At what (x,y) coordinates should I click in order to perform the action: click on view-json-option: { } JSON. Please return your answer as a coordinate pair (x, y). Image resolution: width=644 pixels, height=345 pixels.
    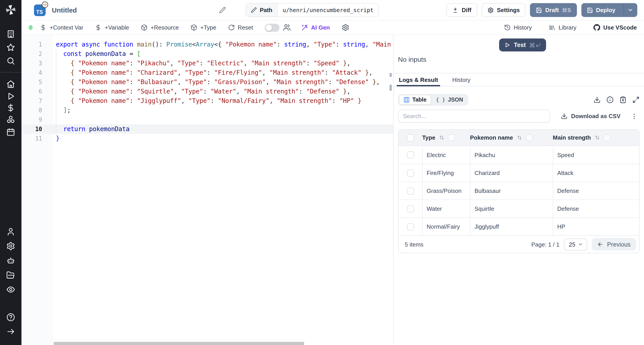
    Looking at the image, I should click on (450, 100).